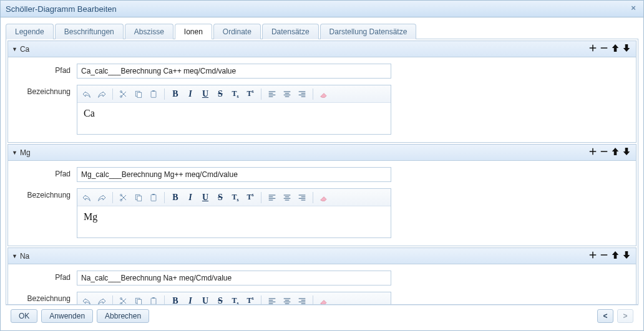 The image size is (644, 331). I want to click on ion-section-header-mg: ▼ Mg, so click(322, 153).